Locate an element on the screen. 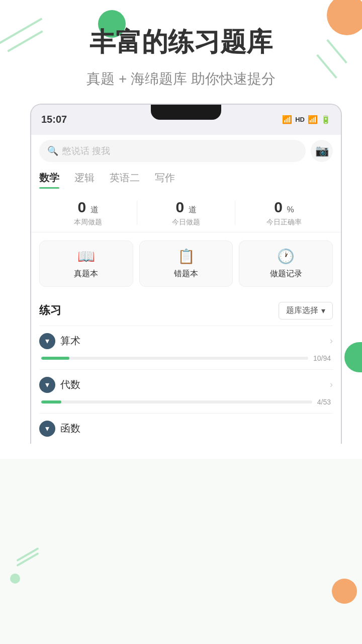  algebra-progress-text: 4/53 is located at coordinates (324, 402).